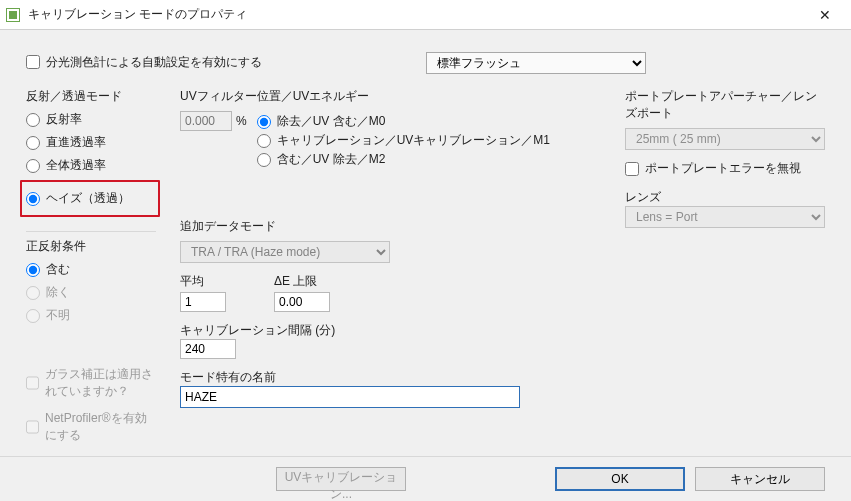 This screenshot has height=501, width=851. Describe the element at coordinates (429, 122) in the screenshot. I see `uv-opt-0: 除去／UV 含む／M0` at that location.